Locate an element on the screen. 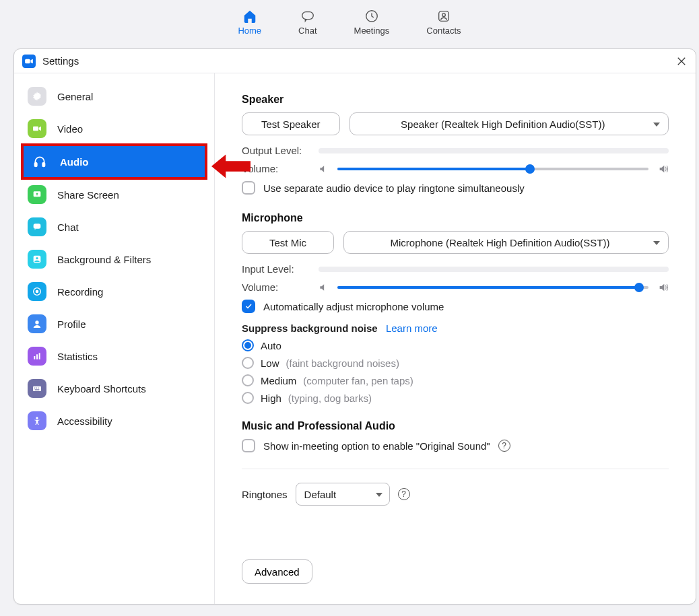  sidebar-item-profile: Profile is located at coordinates (114, 324).